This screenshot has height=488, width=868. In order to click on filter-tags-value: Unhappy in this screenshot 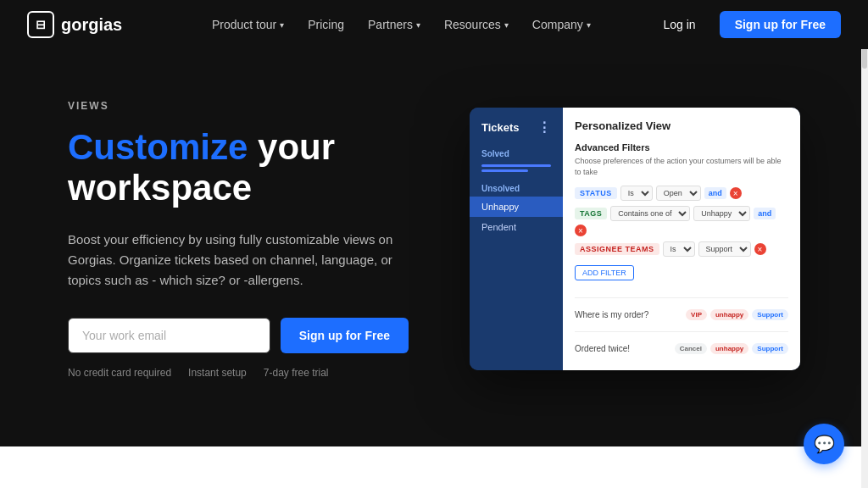, I will do `click(722, 214)`.